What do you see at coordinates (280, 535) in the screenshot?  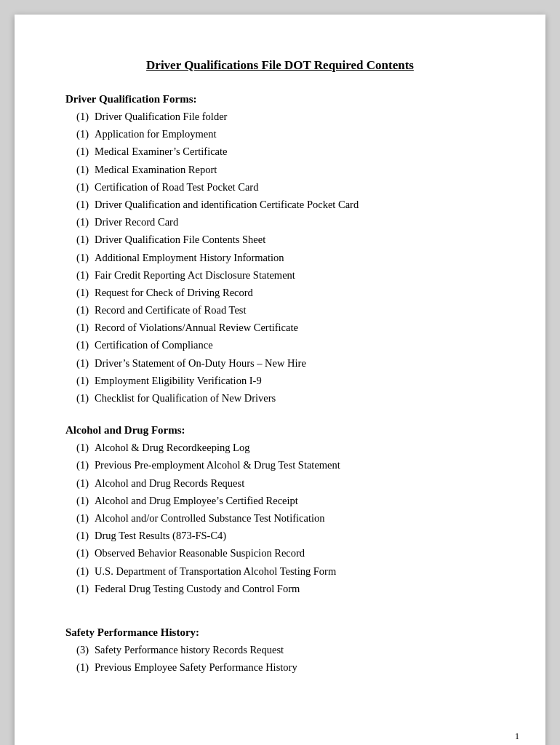 I see `list-item: (1)Drug Test Results (873-FS-C4)` at bounding box center [280, 535].